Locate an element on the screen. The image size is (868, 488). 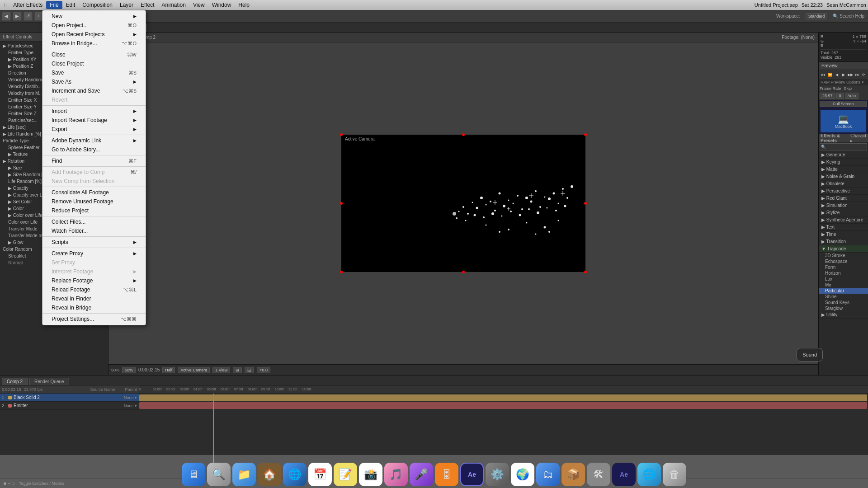
dock-settings: ⚙️ is located at coordinates (497, 474).